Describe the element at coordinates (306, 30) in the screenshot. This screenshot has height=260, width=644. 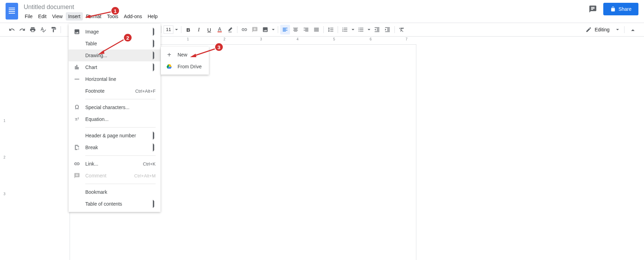
I see `align-right-button` at that location.